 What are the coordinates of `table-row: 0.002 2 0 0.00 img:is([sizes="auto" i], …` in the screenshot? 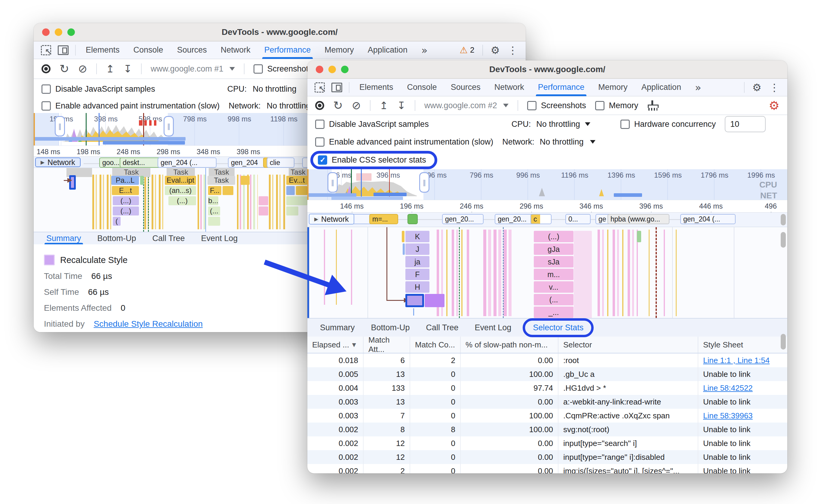 It's located at (547, 469).